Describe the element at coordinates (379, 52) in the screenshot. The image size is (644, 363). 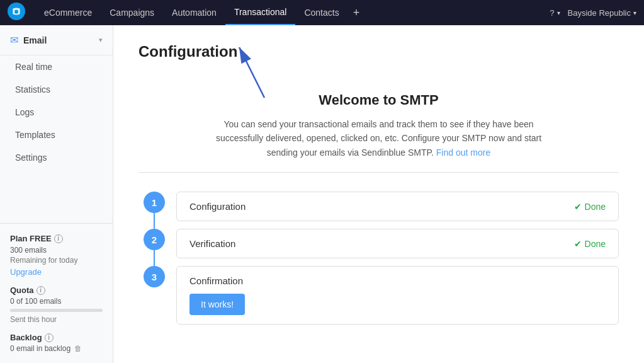
I see `page-title: Configuration` at that location.